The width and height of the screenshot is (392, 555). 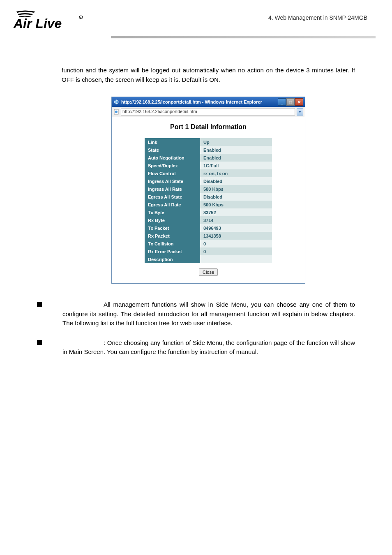 What do you see at coordinates (208, 314) in the screenshot?
I see `bullet-item: All management functions will show in Si…` at bounding box center [208, 314].